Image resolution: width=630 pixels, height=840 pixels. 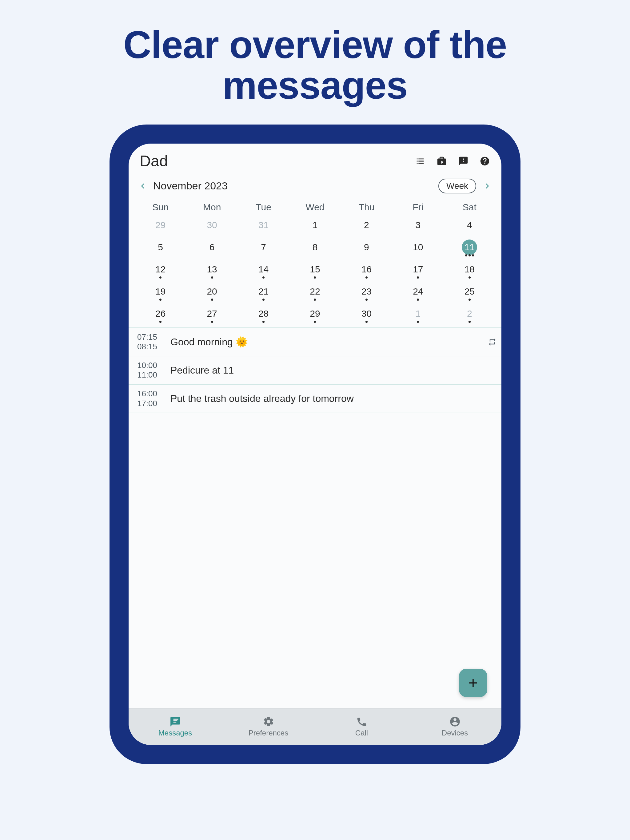 What do you see at coordinates (452, 161) in the screenshot?
I see `header-icons` at bounding box center [452, 161].